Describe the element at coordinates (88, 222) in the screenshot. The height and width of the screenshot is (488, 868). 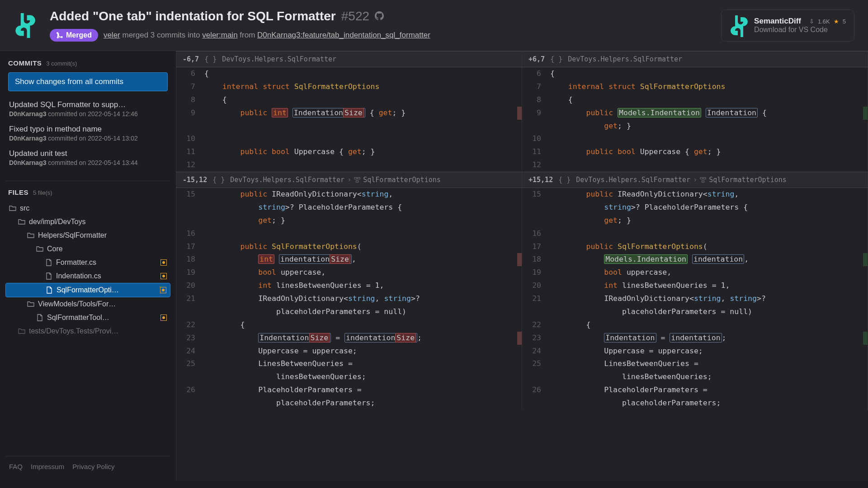
I see `folder-item: dev/impl/DevToys` at that location.